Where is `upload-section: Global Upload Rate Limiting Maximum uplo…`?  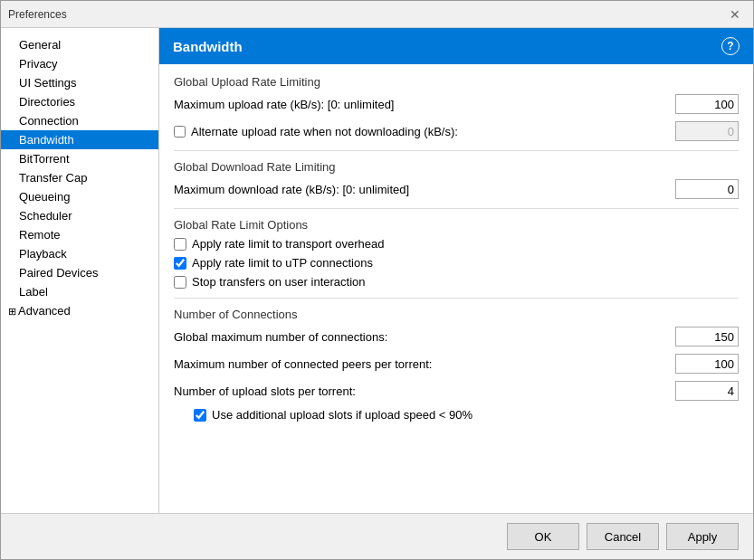 upload-section: Global Upload Rate Limiting Maximum uplo… is located at coordinates (456, 109).